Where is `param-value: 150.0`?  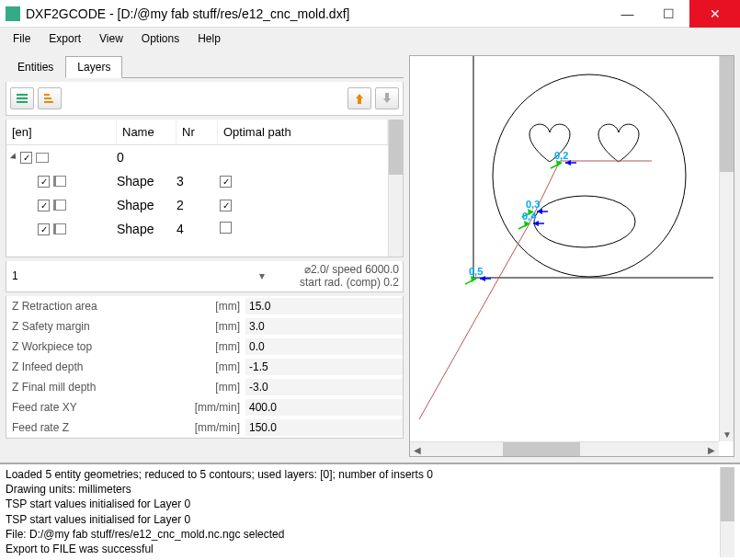
param-value: 150.0 is located at coordinates (324, 428).